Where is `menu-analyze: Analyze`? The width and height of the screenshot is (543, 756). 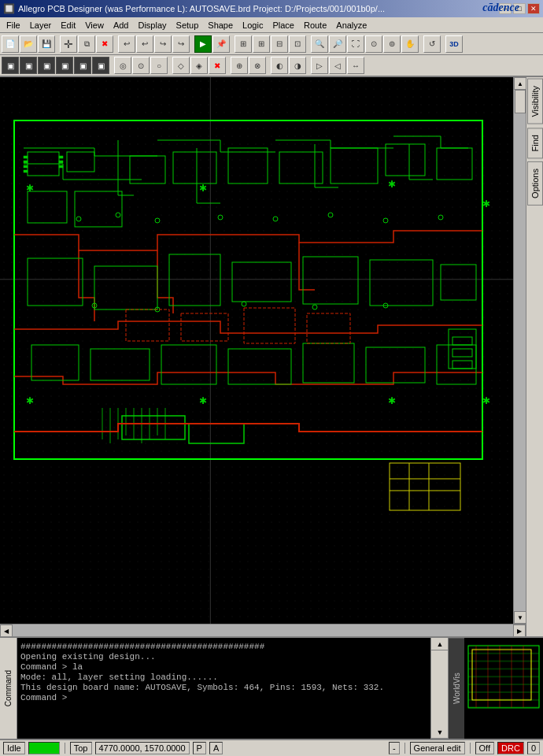
menu-analyze: Analyze is located at coordinates (351, 25).